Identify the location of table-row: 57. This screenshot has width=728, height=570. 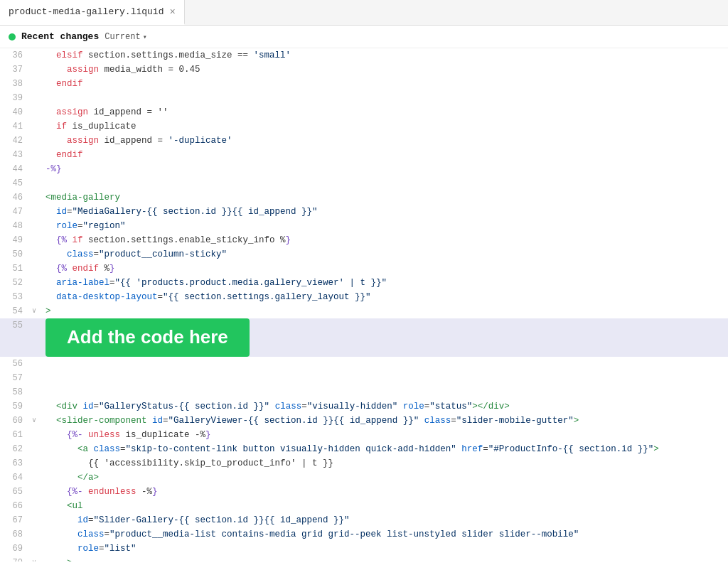
(364, 378).